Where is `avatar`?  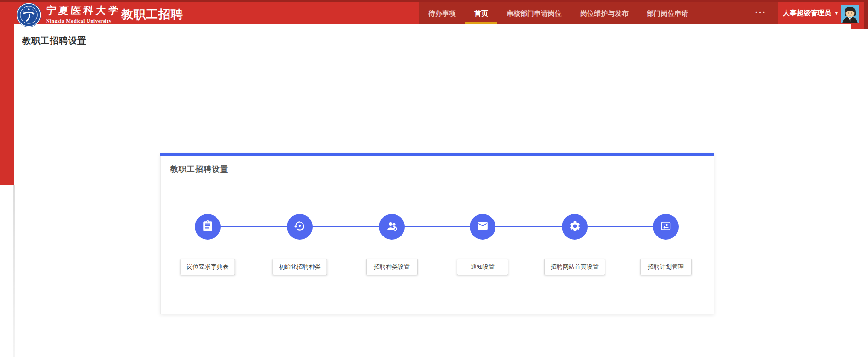
avatar is located at coordinates (850, 14).